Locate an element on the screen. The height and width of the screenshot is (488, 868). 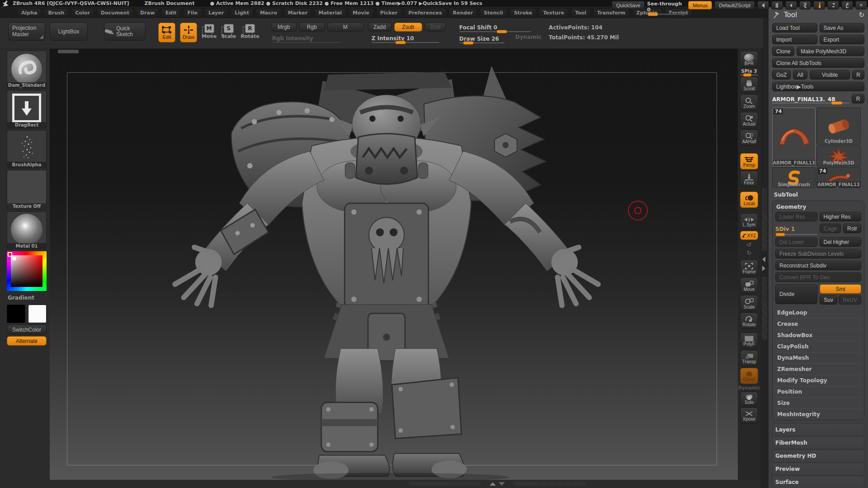
lightbox-tools-button: Lightbox▶Tools is located at coordinates (818, 87).